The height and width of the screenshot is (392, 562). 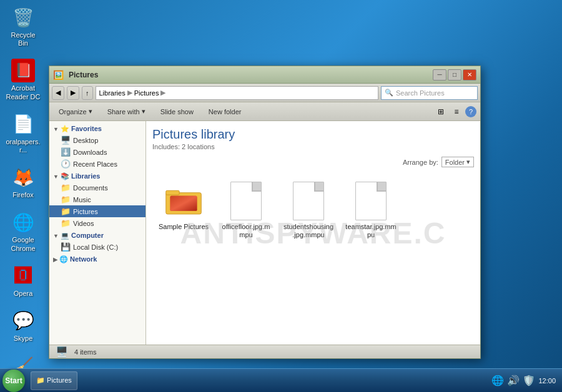 I want to click on library-subtitle: Includes: 2 locations, so click(x=313, y=147).